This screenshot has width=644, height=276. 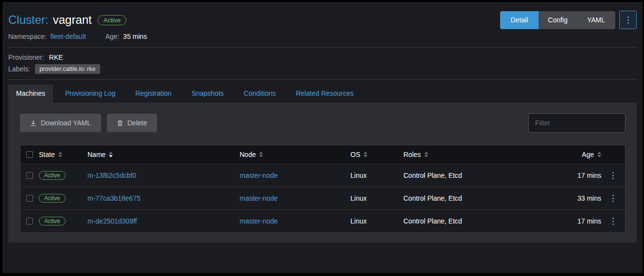 I want to click on provisioner-label: Provisioner:, so click(x=26, y=57).